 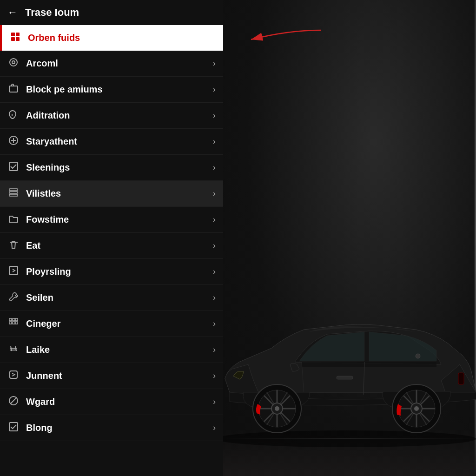 I want to click on wgard-label: Wgard, so click(x=119, y=402).